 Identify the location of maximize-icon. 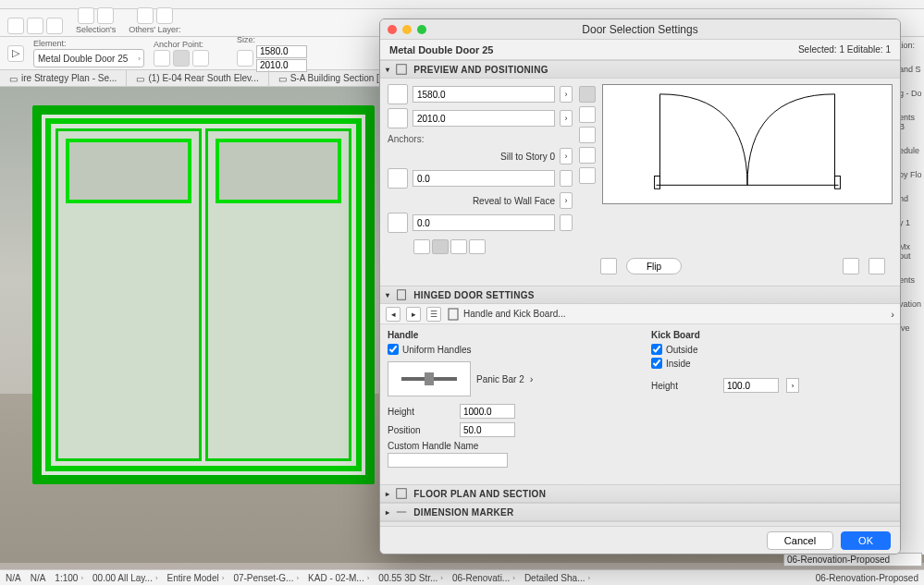
(422, 30).